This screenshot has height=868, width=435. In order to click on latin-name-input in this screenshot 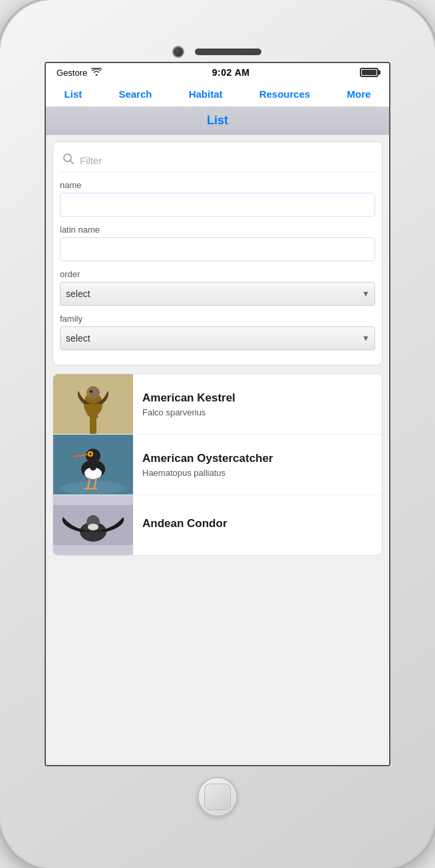, I will do `click(218, 249)`.